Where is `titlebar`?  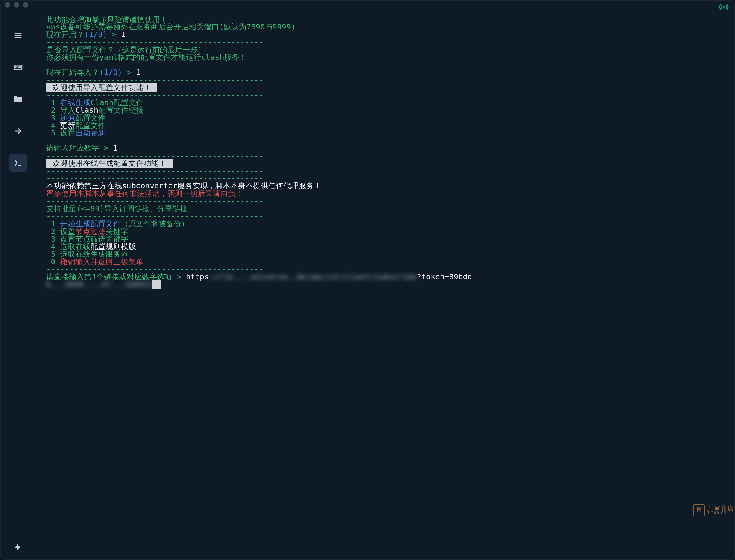
titlebar is located at coordinates (367, 5).